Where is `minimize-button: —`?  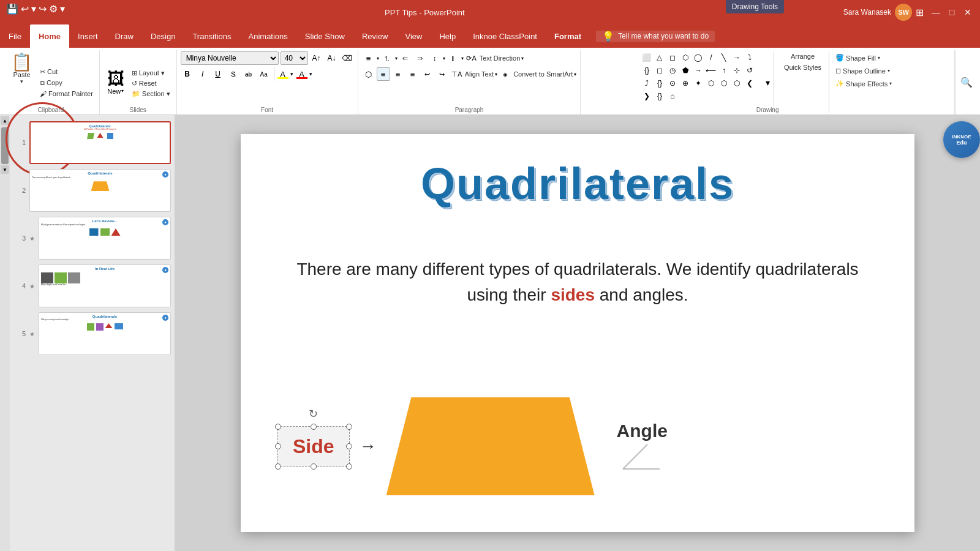 minimize-button: — is located at coordinates (936, 12).